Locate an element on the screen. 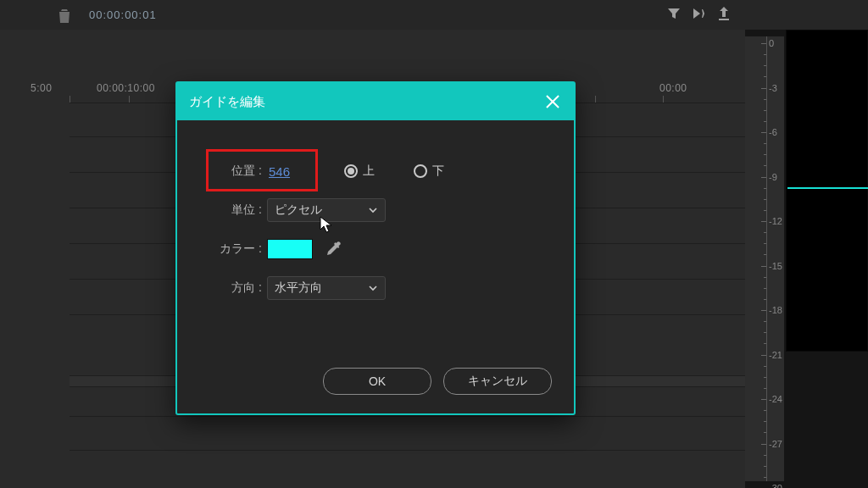  radio-down: 下 is located at coordinates (429, 171).